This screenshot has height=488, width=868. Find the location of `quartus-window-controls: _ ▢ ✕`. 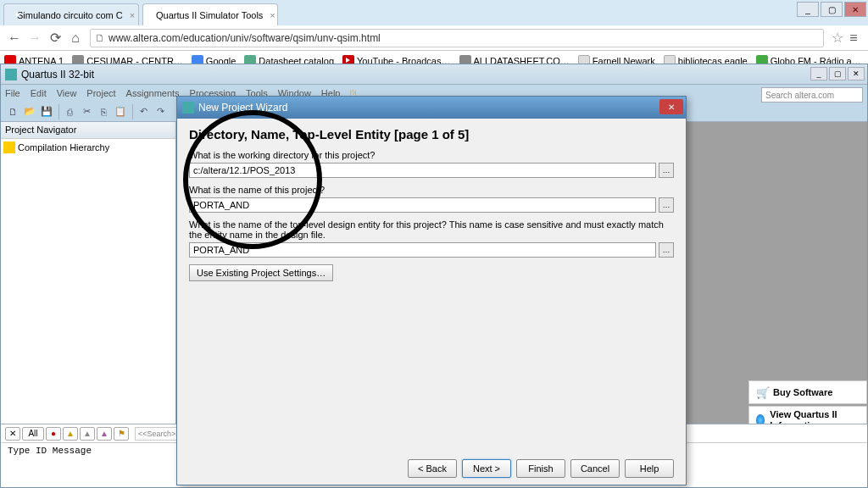

quartus-window-controls: _ ▢ ✕ is located at coordinates (837, 74).